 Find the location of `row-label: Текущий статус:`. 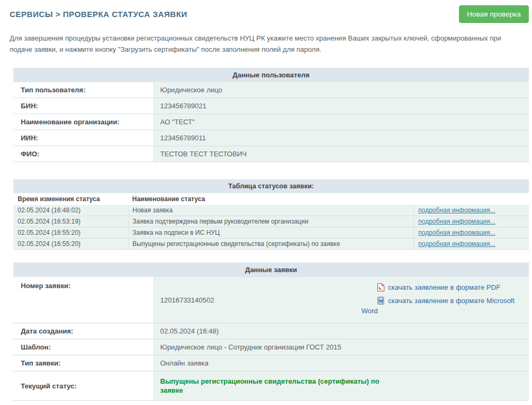

row-label: Текущий статус: is located at coordinates (83, 386).